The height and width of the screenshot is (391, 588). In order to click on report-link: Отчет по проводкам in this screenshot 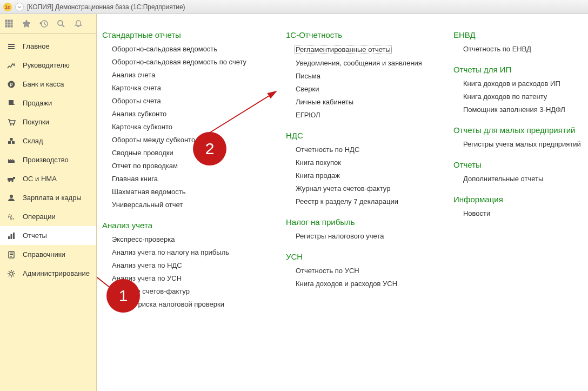, I will do `click(188, 165)`.